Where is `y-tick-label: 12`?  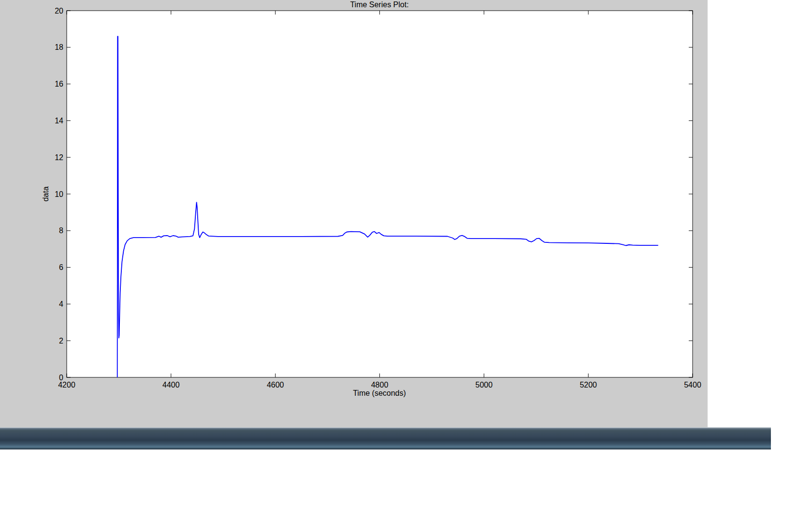 y-tick-label: 12 is located at coordinates (59, 158).